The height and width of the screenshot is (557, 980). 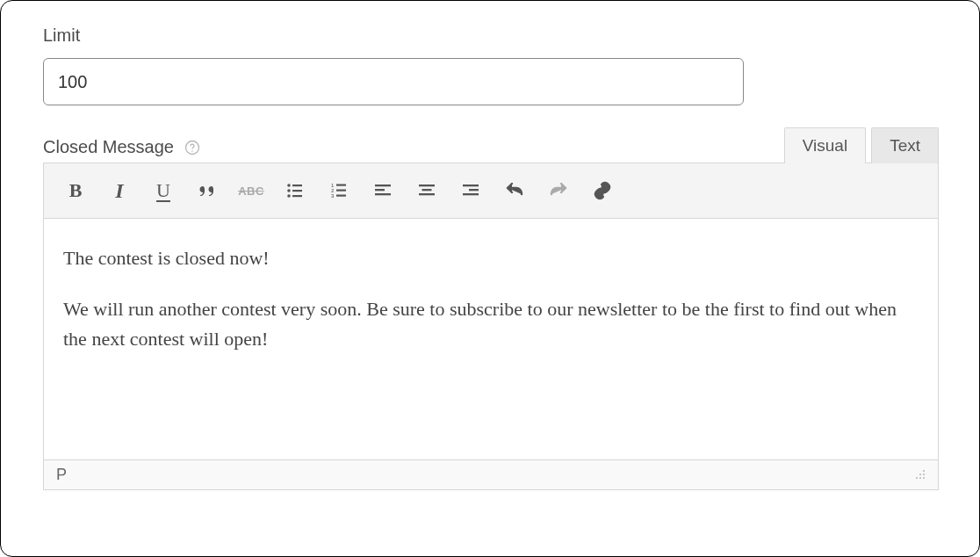 I want to click on numbered-list-icon: 1 2 3, so click(x=339, y=191).